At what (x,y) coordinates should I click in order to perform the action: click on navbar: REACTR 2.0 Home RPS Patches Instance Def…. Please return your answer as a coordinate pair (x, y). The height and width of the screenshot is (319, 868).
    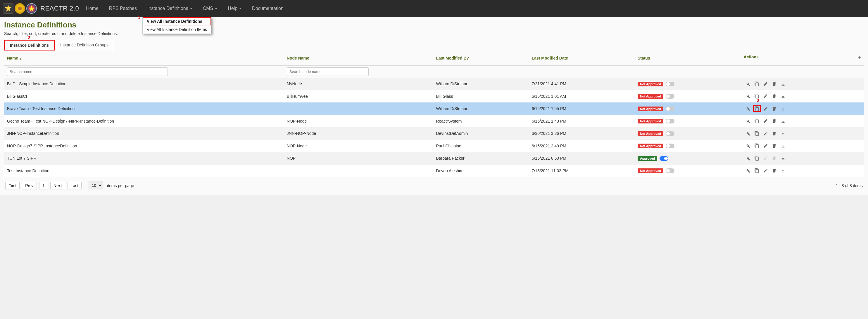
    Looking at the image, I should click on (434, 8).